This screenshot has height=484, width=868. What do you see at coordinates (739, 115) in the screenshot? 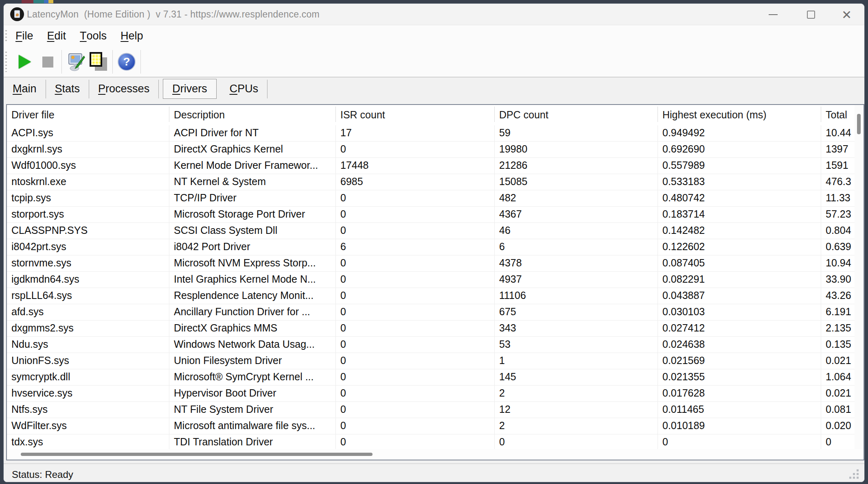
I see `column-header-highest-execution: Highest execution (ms)` at bounding box center [739, 115].